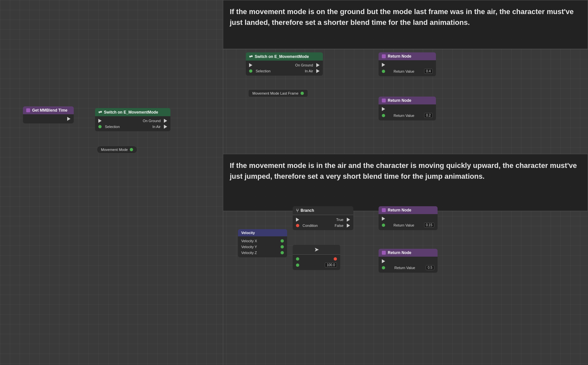  What do you see at coordinates (407, 56) in the screenshot?
I see `return1-header: Return Node` at bounding box center [407, 56].